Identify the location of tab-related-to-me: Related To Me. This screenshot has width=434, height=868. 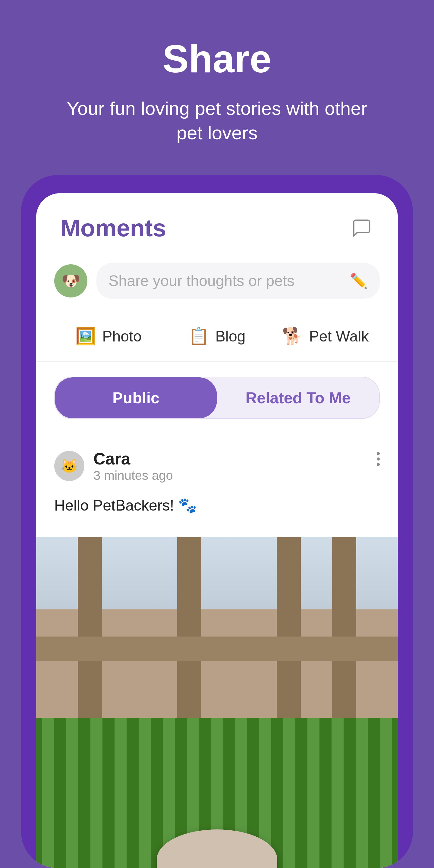
(298, 398).